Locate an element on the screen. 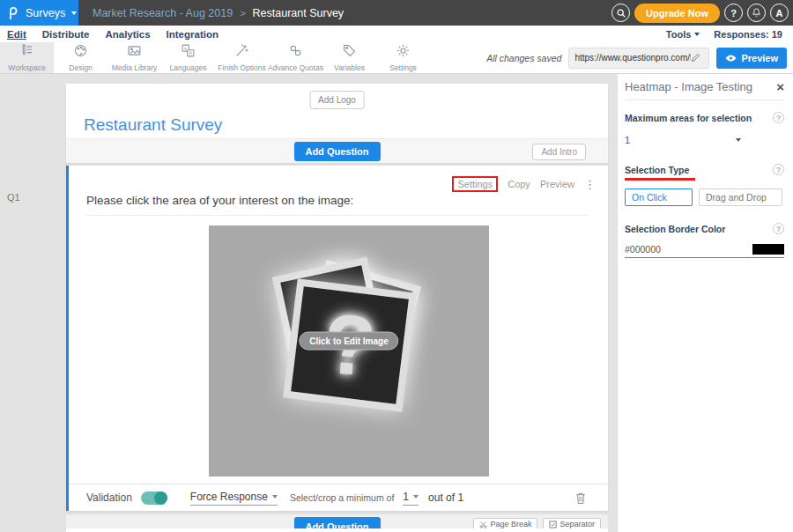 The width and height of the screenshot is (793, 532). question-id-label: Q1 is located at coordinates (14, 197).